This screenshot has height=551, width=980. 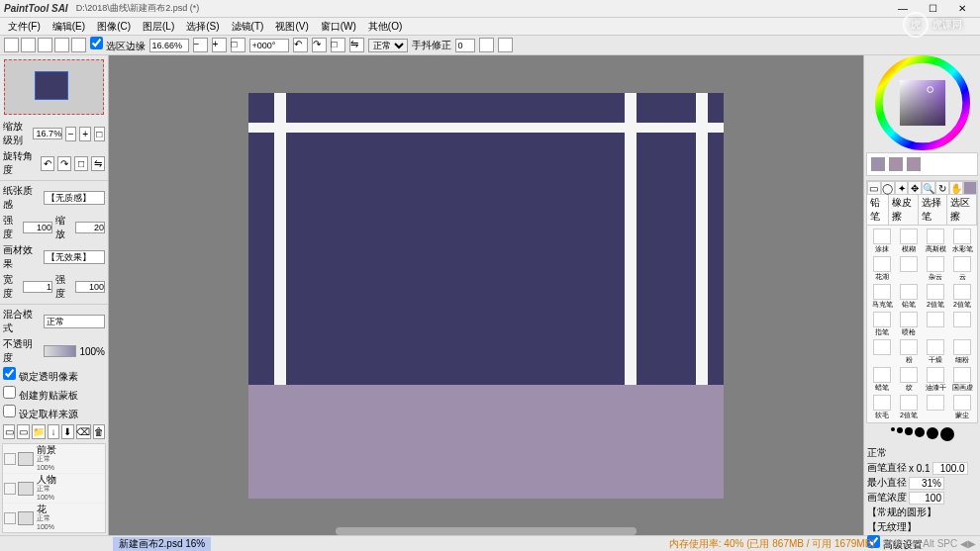 What do you see at coordinates (385, 27) in the screenshot?
I see `menu-other: 其他(O)` at bounding box center [385, 27].